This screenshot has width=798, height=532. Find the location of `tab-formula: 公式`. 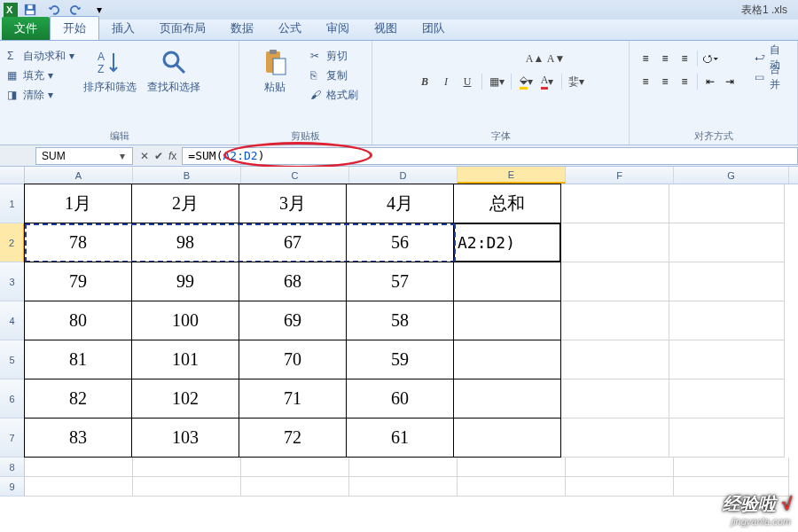

tab-formula: 公式 is located at coordinates (290, 28).